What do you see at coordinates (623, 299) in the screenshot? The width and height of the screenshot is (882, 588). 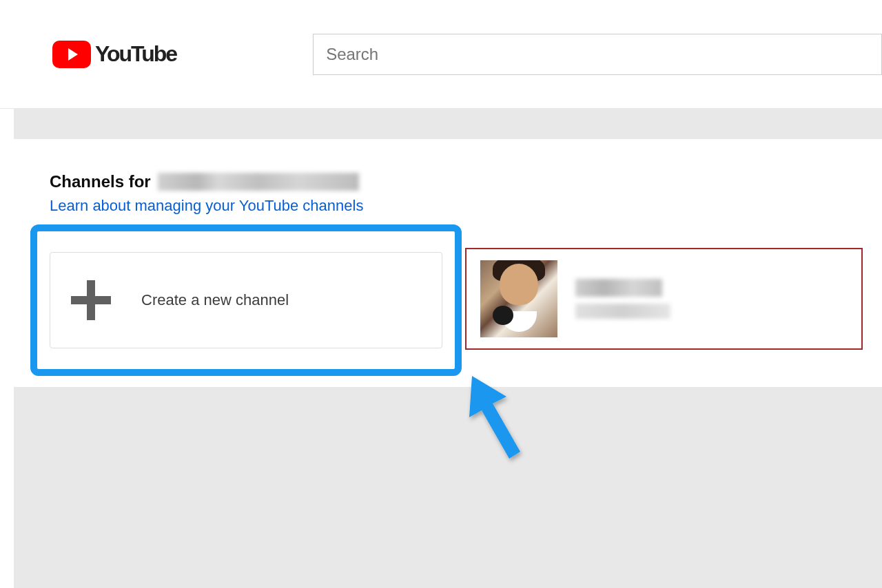 I see `channel-info` at bounding box center [623, 299].